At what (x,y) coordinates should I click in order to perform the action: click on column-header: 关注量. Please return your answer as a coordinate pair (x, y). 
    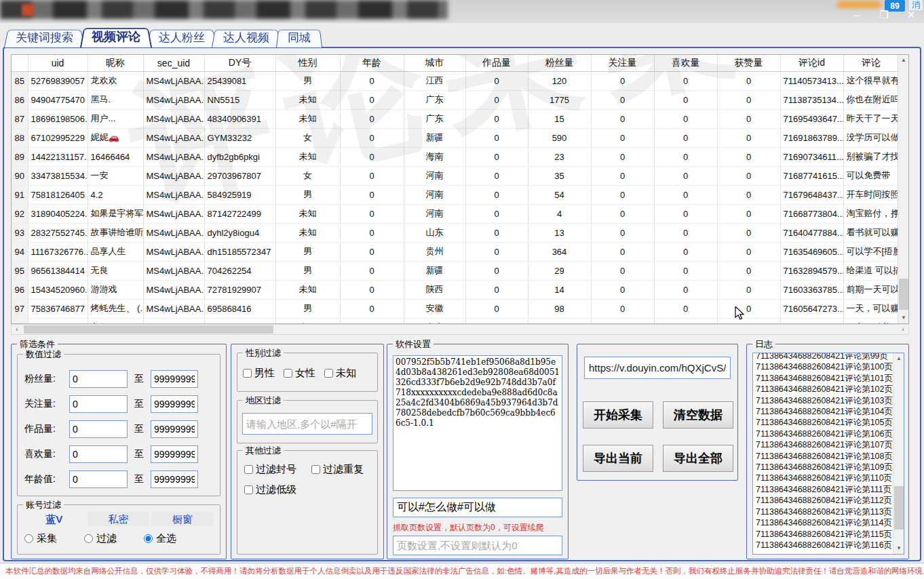
    Looking at the image, I should click on (623, 63).